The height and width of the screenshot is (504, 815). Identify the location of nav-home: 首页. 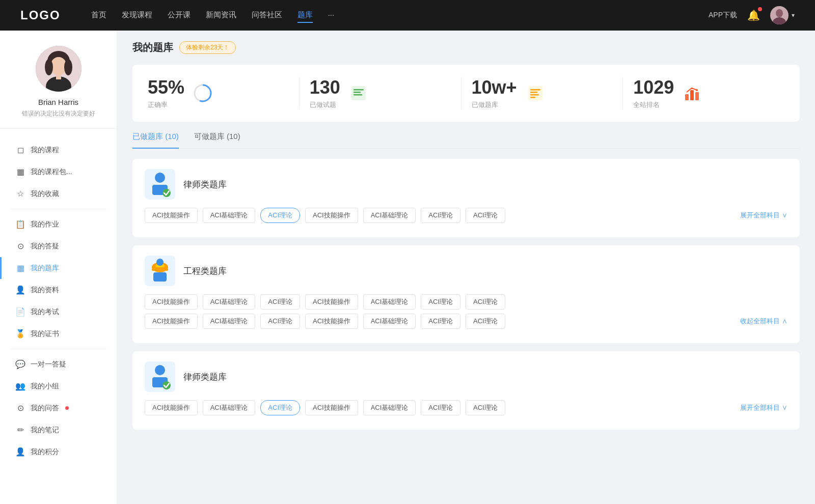
(99, 15).